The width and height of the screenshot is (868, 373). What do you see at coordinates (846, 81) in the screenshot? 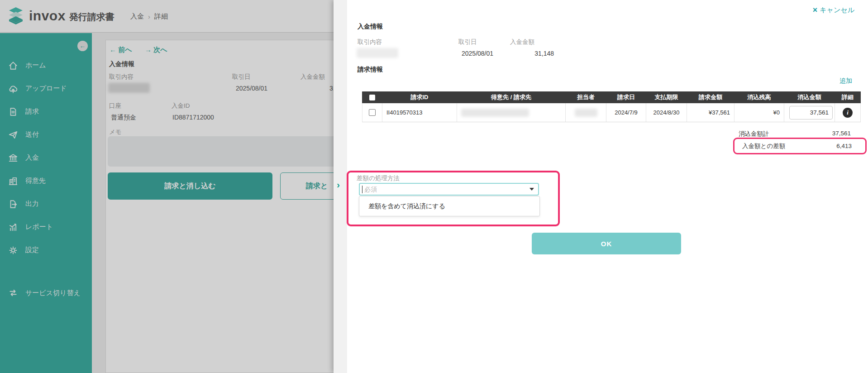
I see `add-invoice-link: 追加` at bounding box center [846, 81].